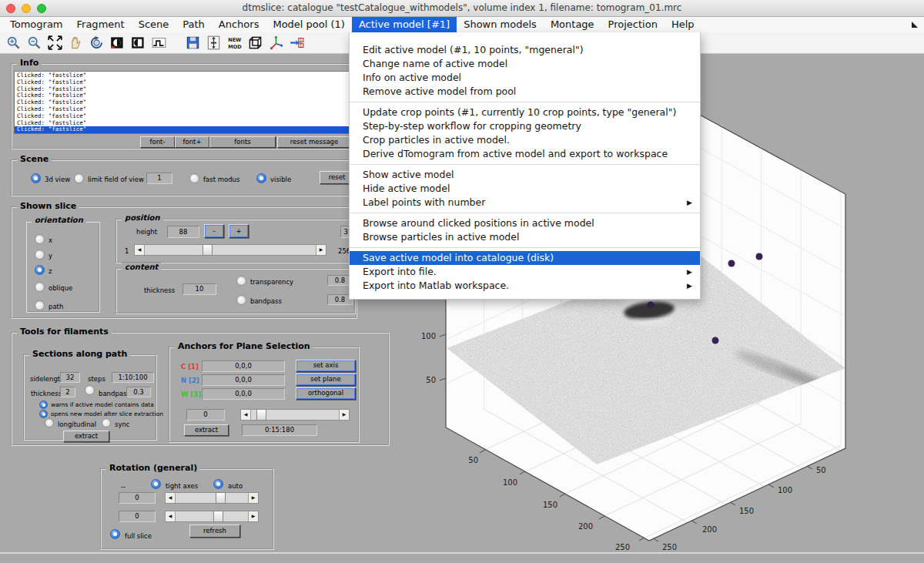 The width and height of the screenshot is (924, 563). What do you see at coordinates (500, 25) in the screenshot?
I see `menubar-item-shown-models: Shown models` at bounding box center [500, 25].